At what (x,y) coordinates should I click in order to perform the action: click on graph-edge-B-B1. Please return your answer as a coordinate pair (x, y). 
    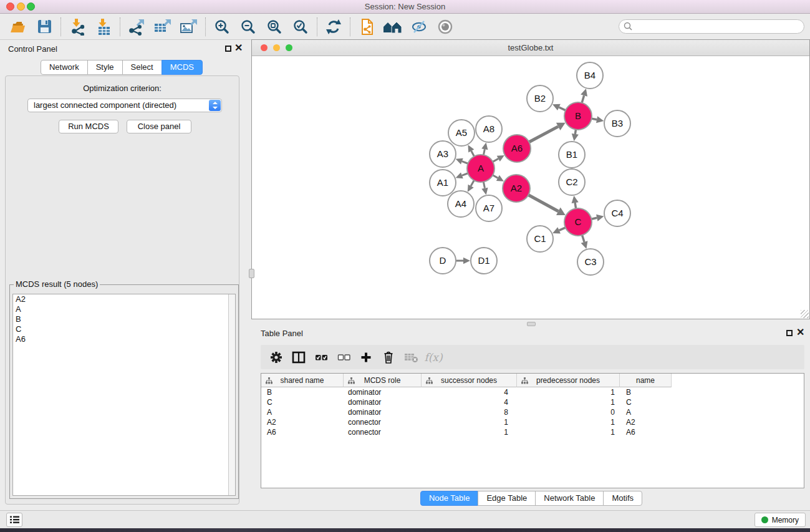
    Looking at the image, I should click on (575, 132).